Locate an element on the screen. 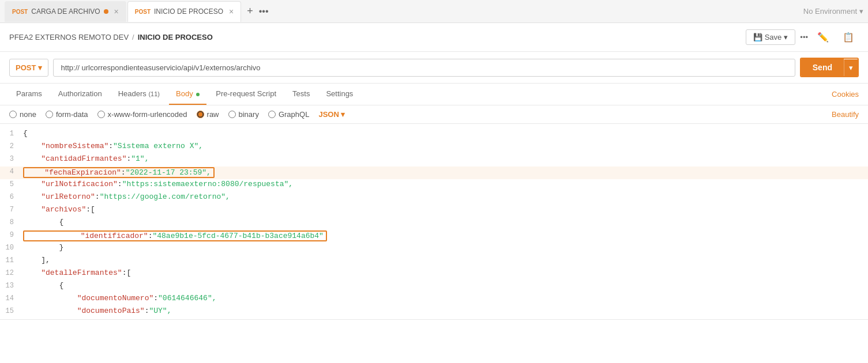 Image resolution: width=868 pixels, height=363 pixels. tab-inicio-proceso: POST INICIO DE PROCESO × is located at coordinates (185, 12).